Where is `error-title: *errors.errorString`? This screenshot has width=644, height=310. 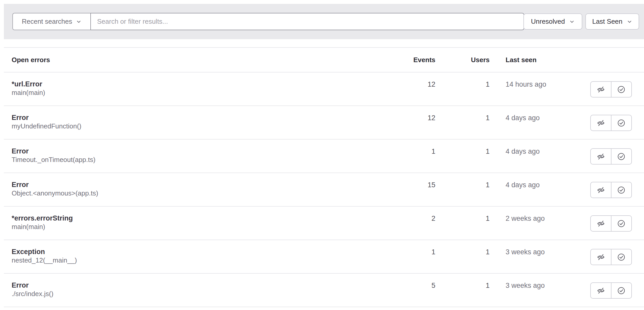
error-title: *errors.errorString is located at coordinates (42, 218).